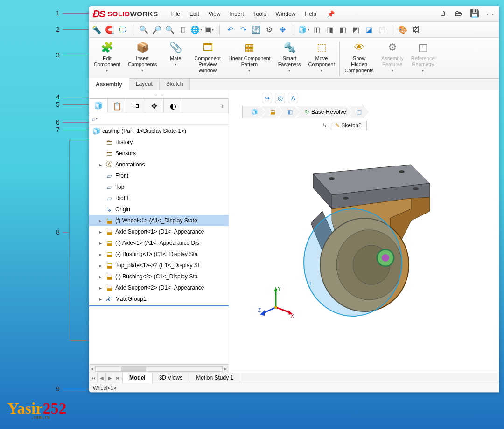  Describe the element at coordinates (392, 59) in the screenshot. I see `ribbon-assembly: ⚙Assembly Features▾` at that location.